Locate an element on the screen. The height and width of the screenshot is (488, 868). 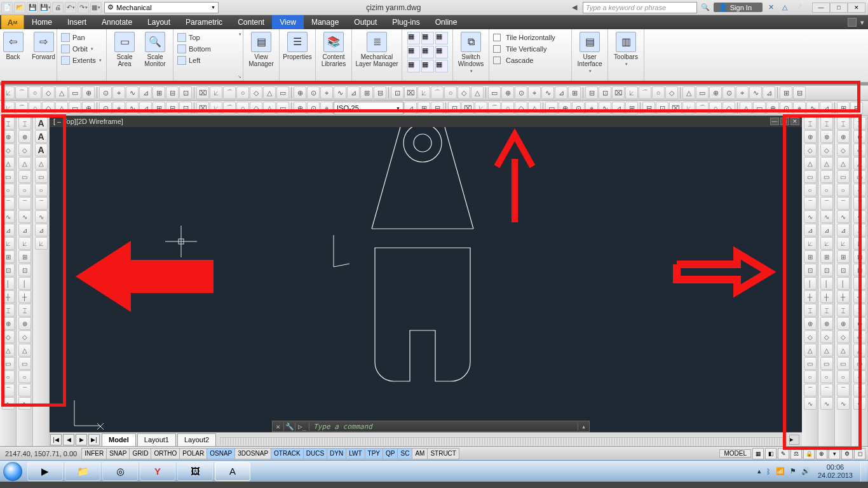
chevron-down-icon: ▾ is located at coordinates (862, 23).